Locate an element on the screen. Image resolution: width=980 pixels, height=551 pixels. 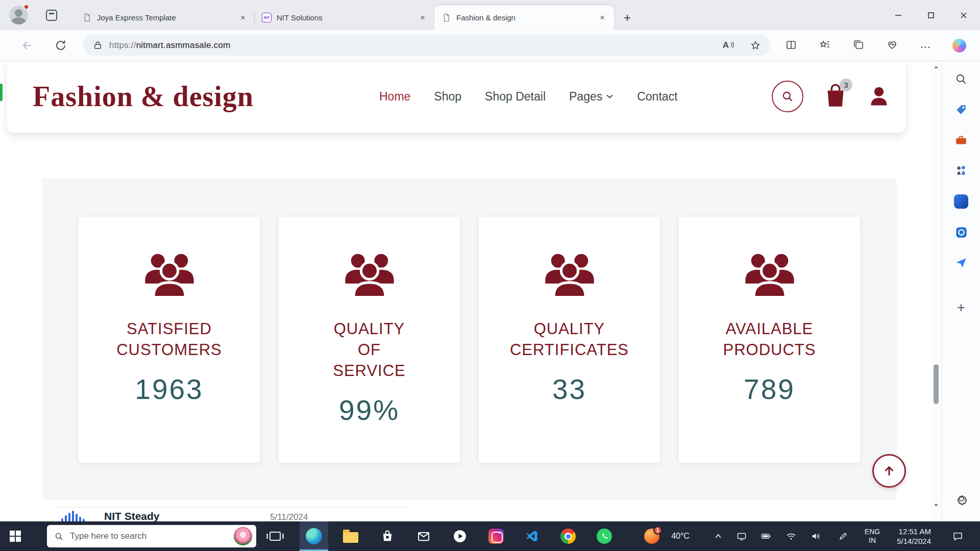
language-indicator: ENG IN is located at coordinates (872, 536).